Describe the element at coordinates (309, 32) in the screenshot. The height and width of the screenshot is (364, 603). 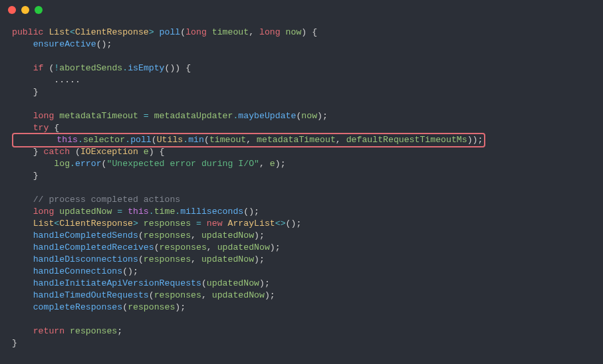
I see `brace: ) {` at that location.